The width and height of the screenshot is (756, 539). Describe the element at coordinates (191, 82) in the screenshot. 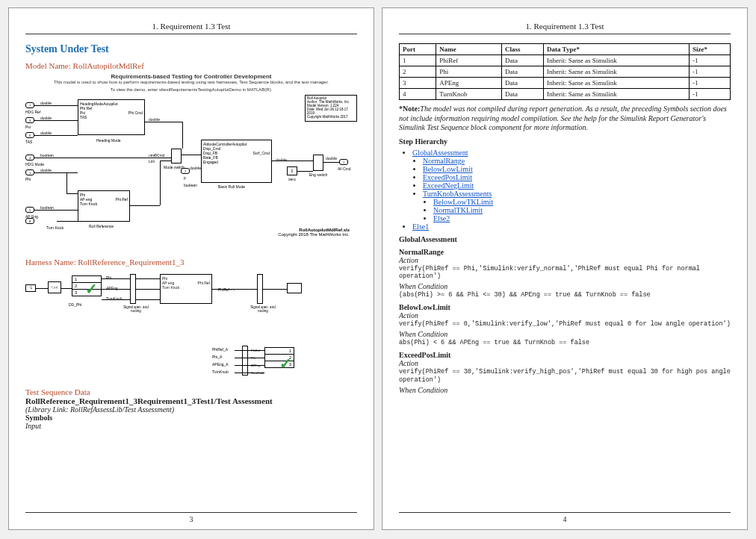

I see `diagram-subtitle-1: This model is used to show how to perfor…` at that location.